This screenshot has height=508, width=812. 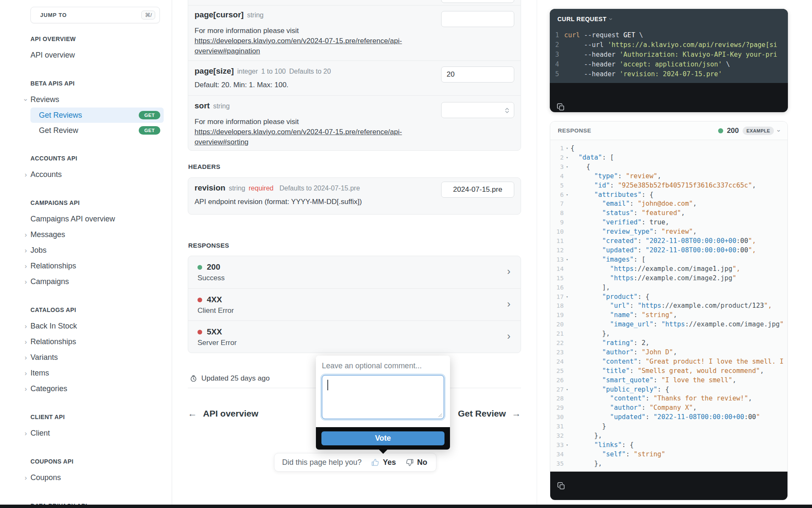 I want to click on json-code-line: 5 "id": "925e385b52fb405715f3616c337cc65…, so click(x=669, y=186).